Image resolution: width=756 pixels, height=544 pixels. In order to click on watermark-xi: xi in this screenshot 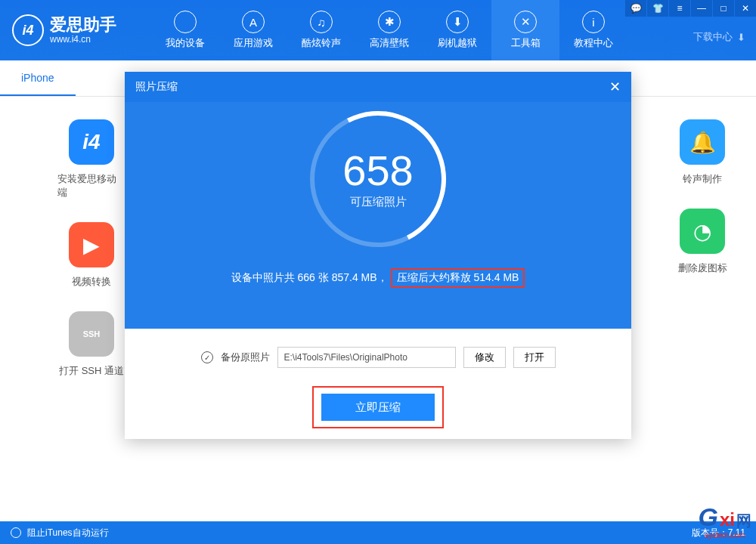, I will do `click(727, 520)`.